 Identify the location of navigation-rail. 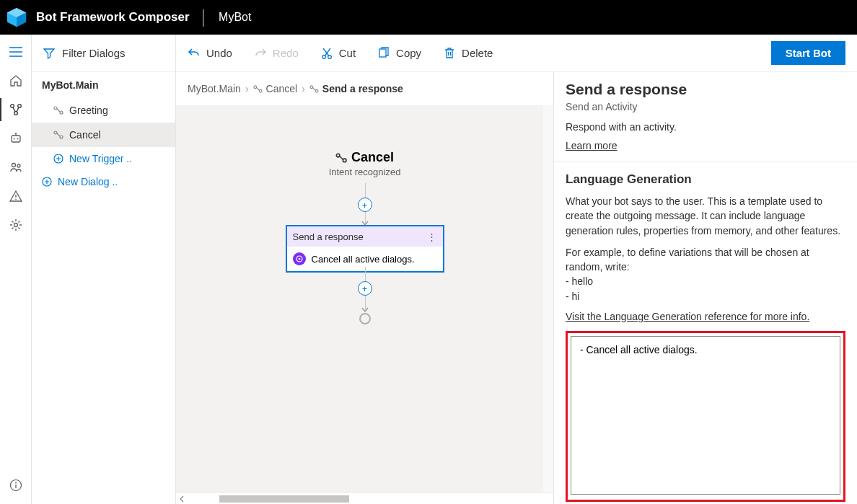
(16, 270).